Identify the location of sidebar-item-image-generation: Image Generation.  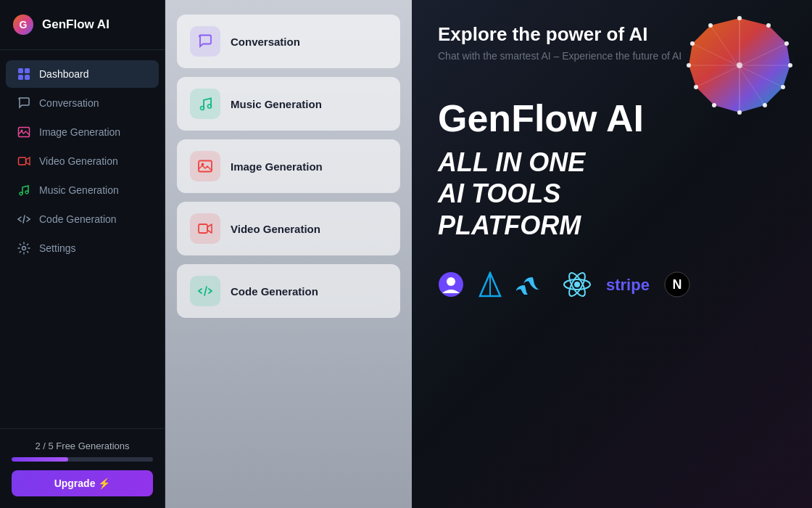
(83, 132).